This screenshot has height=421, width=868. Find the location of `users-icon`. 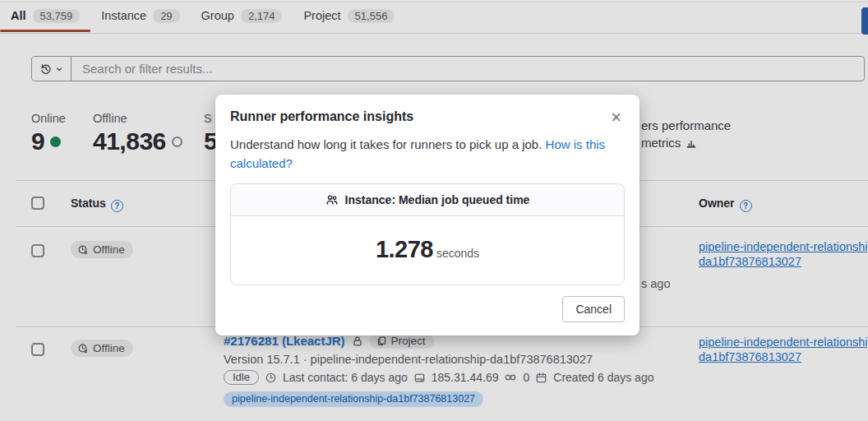

users-icon is located at coordinates (332, 200).